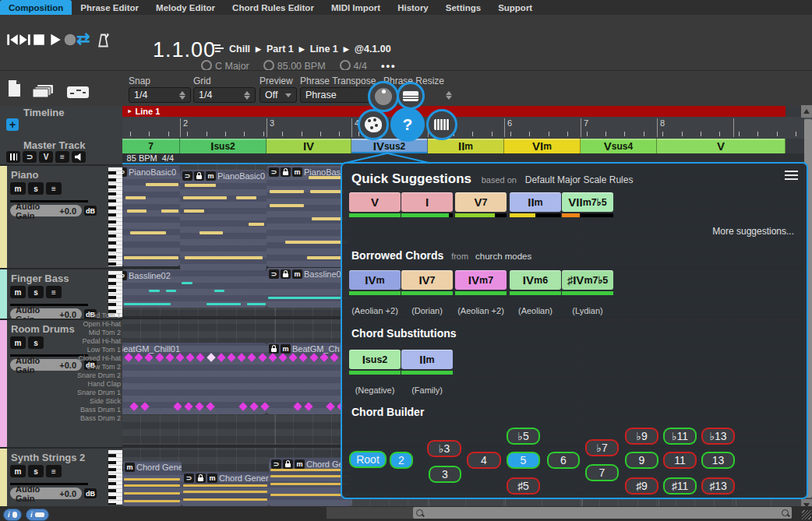 The height and width of the screenshot is (521, 812). Describe the element at coordinates (375, 202) in the screenshot. I see `chord-chip-button: V` at that location.